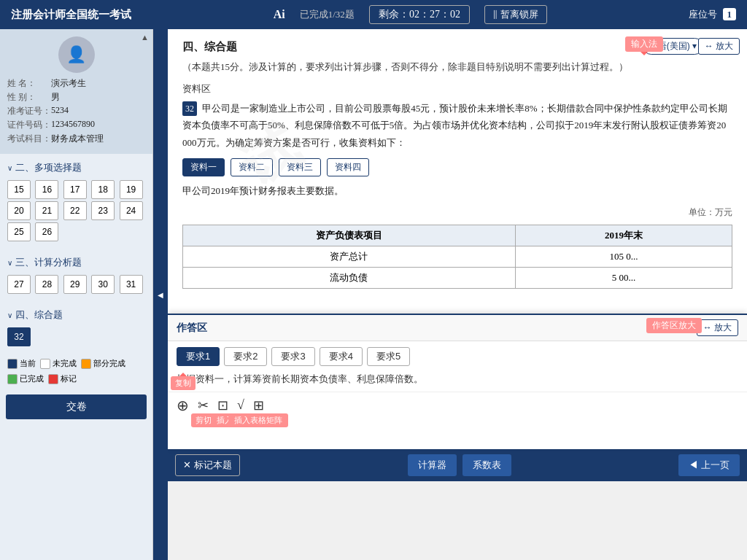 This screenshot has height=560, width=747. Describe the element at coordinates (47, 232) in the screenshot. I see `q-btn-26: 26` at that location.